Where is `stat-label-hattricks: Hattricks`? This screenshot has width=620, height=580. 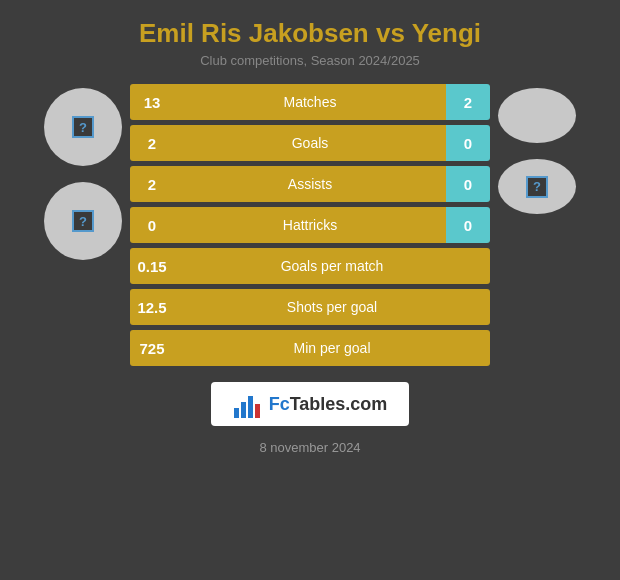
stat-label-hattricks: Hattricks is located at coordinates (310, 225).